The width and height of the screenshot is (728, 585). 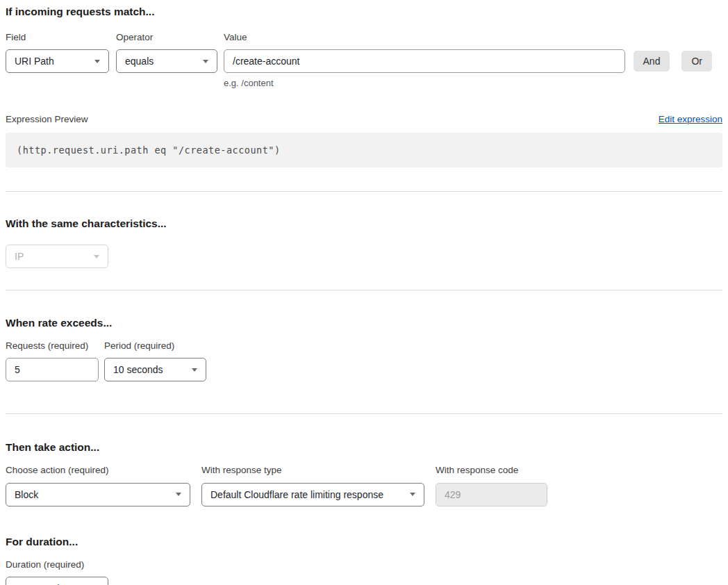 What do you see at coordinates (57, 581) in the screenshot?
I see `duration-select: 10 seconds` at bounding box center [57, 581].